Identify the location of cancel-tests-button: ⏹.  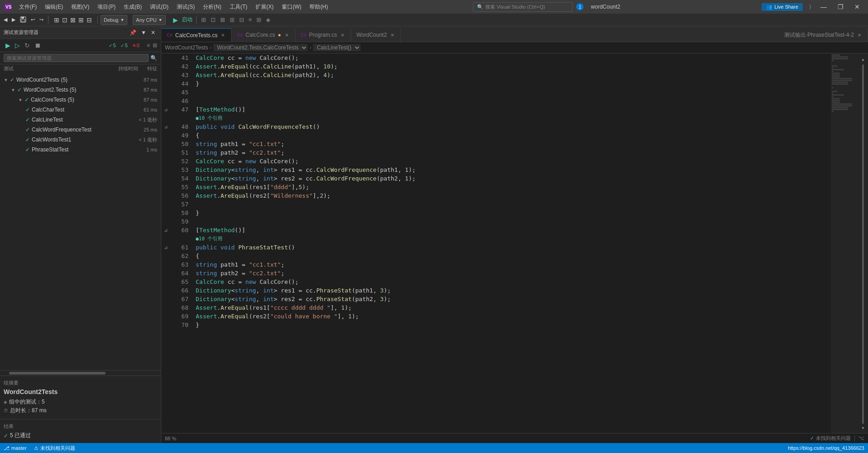
(38, 45).